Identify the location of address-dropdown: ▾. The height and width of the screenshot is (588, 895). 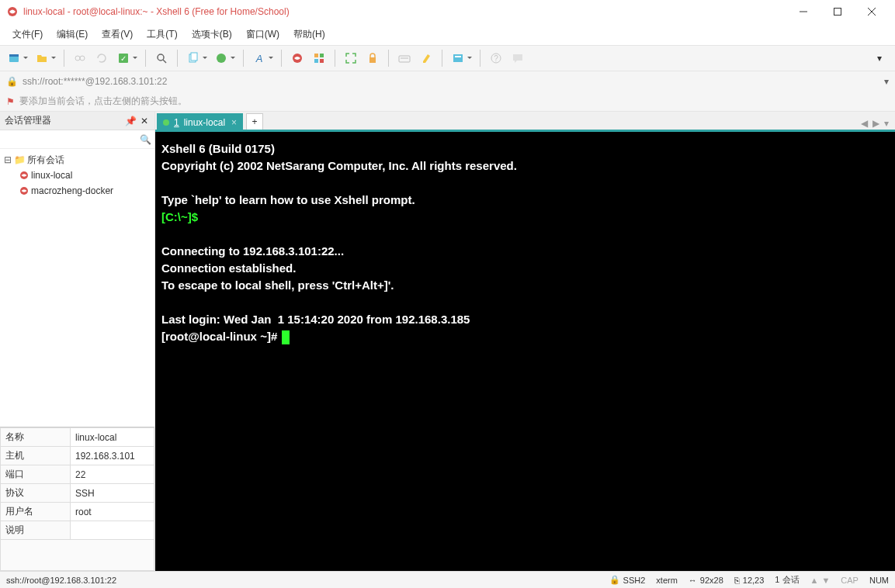
(886, 81).